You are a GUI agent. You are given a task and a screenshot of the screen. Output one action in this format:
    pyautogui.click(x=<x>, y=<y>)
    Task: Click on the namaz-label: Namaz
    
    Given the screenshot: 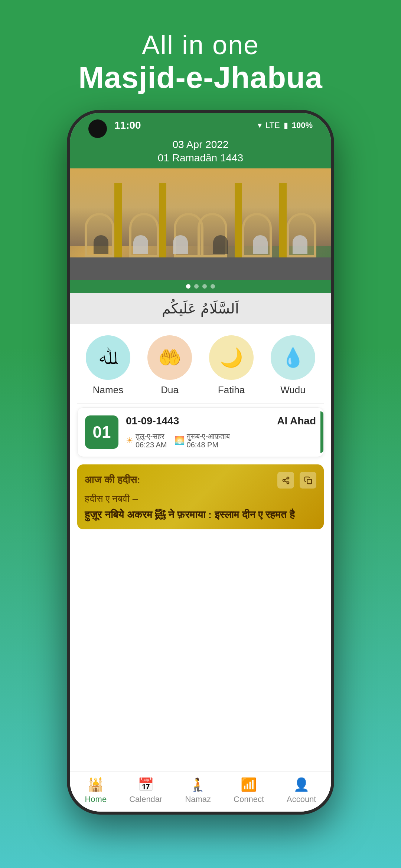 What is the action you would take?
    pyautogui.click(x=198, y=799)
    